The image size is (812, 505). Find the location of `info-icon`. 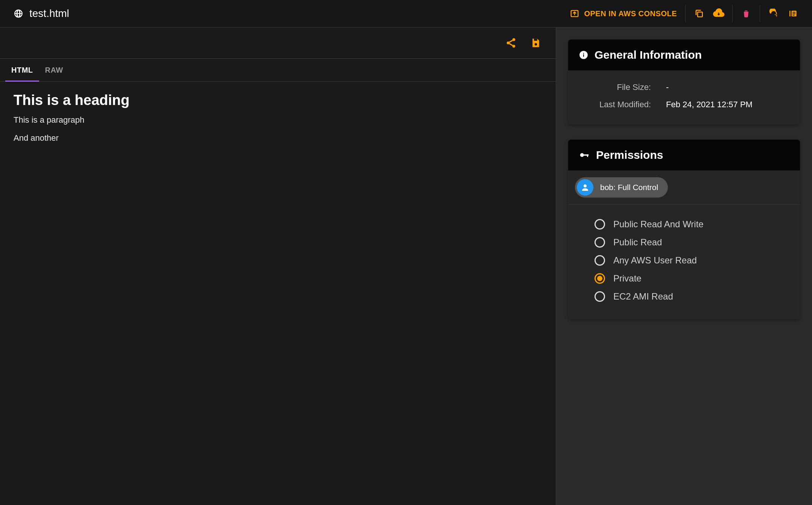

info-icon is located at coordinates (584, 55).